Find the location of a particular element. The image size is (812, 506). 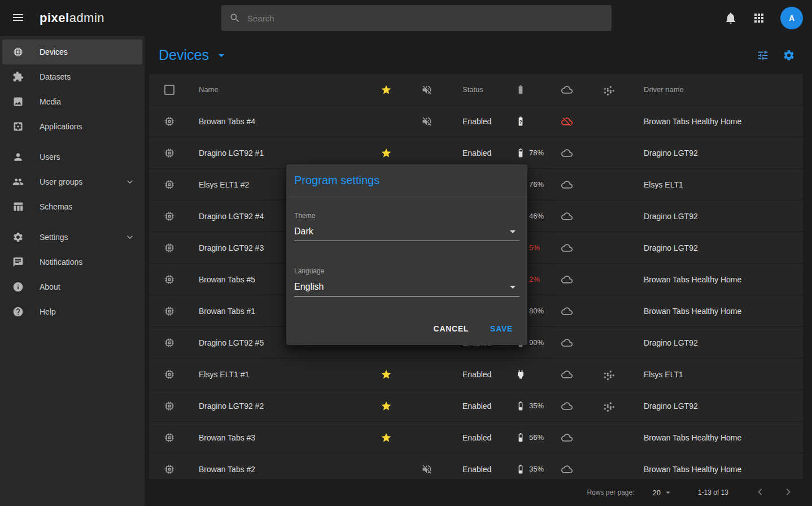

cloud-header-icon is located at coordinates (567, 90).